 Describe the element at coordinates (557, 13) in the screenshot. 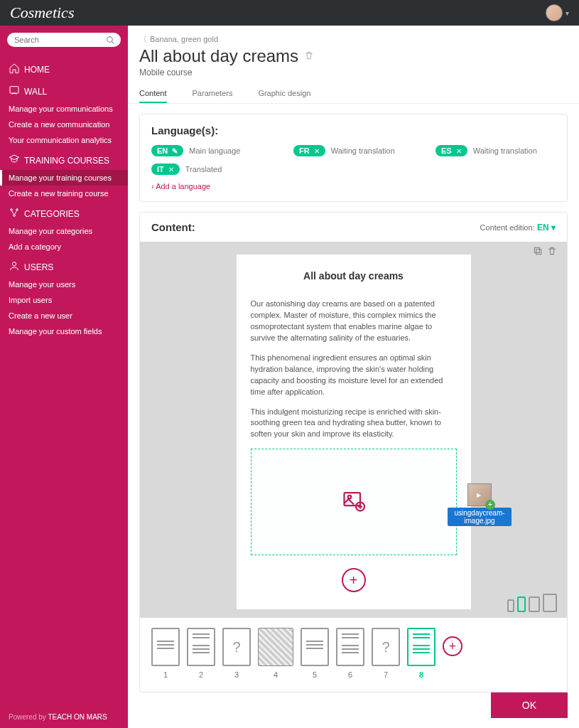

I see `user-menu: ▾` at that location.